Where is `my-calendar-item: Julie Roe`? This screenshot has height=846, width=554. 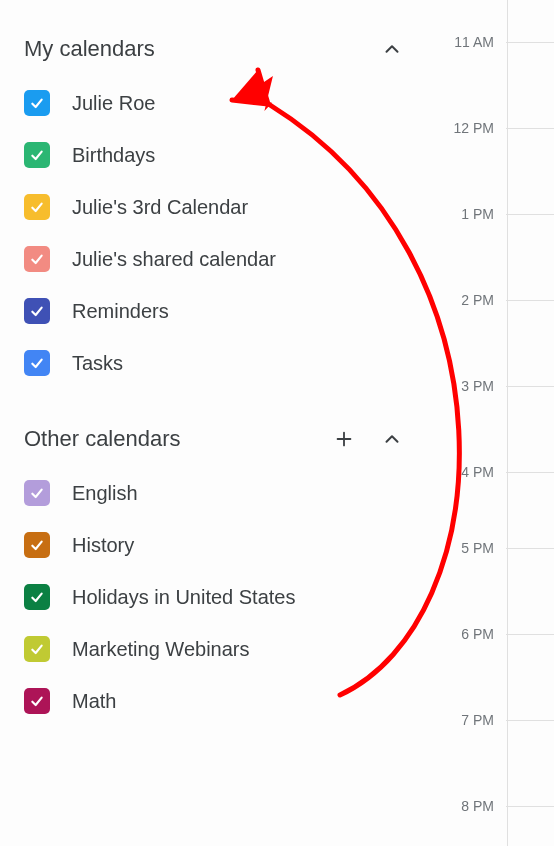
my-calendar-item: Julie Roe is located at coordinates (214, 103).